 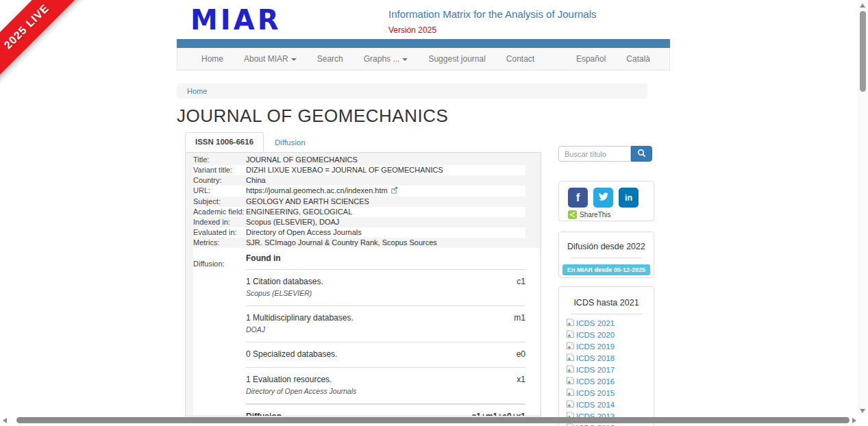 I want to click on icds-year-link: ICDS 2017, so click(x=595, y=370).